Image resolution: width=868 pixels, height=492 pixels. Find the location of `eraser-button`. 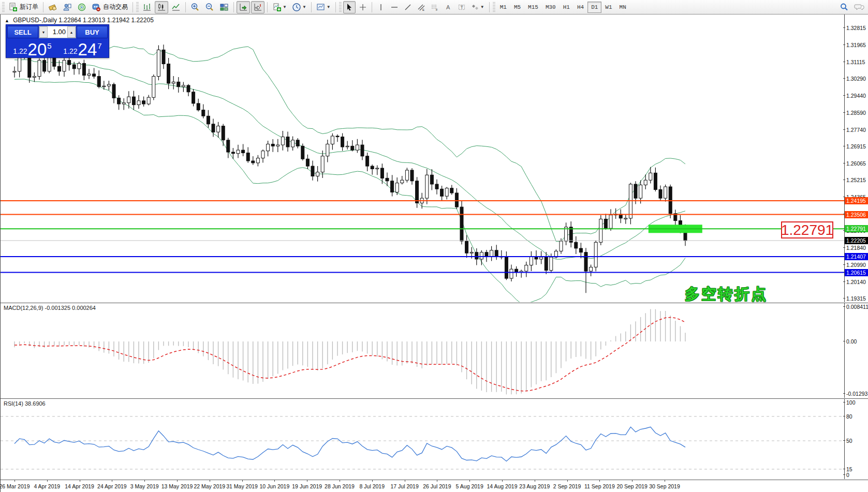

eraser-button is located at coordinates (53, 7).